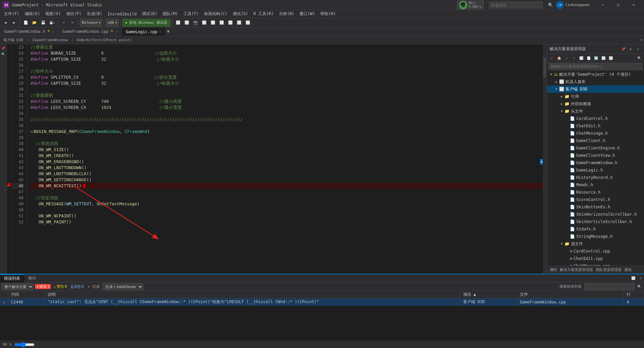 Image resolution: width=644 pixels, height=348 pixels. Describe the element at coordinates (618, 5) in the screenshot. I see `maximize-button: □` at that location.